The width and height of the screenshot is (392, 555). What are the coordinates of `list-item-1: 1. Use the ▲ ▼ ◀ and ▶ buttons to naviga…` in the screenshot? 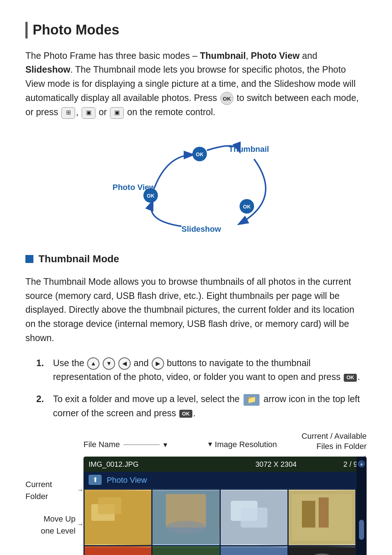 It's located at (201, 370).